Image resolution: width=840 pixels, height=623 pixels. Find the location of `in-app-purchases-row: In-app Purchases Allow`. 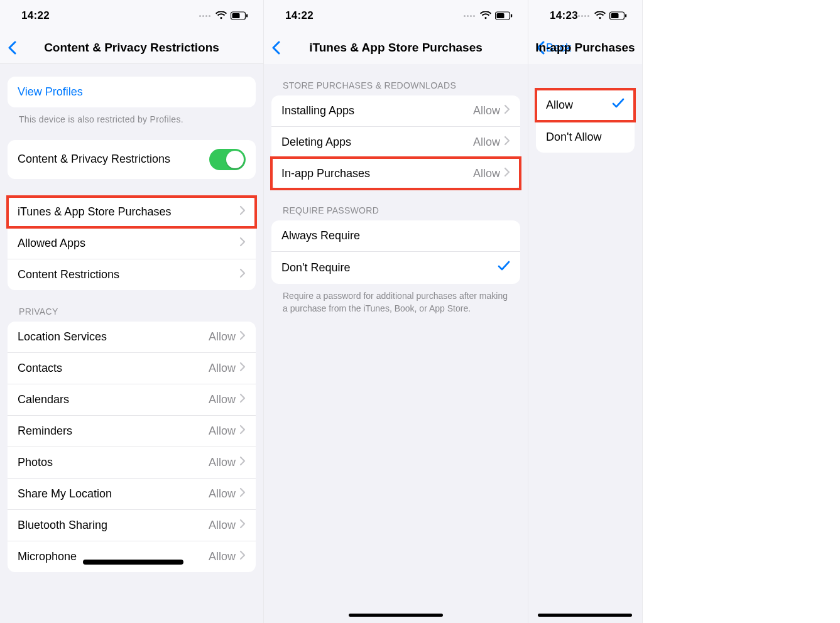

in-app-purchases-row: In-app Purchases Allow is located at coordinates (396, 173).